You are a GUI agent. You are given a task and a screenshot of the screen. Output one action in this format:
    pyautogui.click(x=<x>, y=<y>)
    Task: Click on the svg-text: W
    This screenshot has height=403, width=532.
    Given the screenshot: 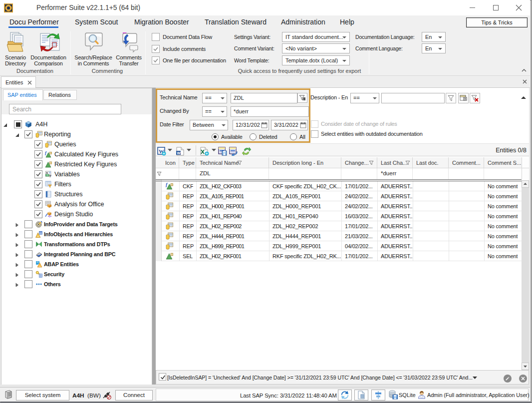 What is the action you would take?
    pyautogui.click(x=179, y=153)
    